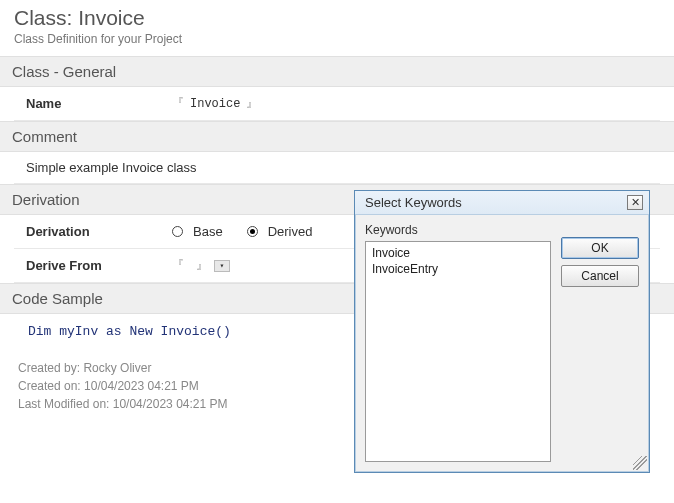 This screenshot has height=503, width=674. I want to click on created-by-value: Rocky Oliver, so click(117, 368).